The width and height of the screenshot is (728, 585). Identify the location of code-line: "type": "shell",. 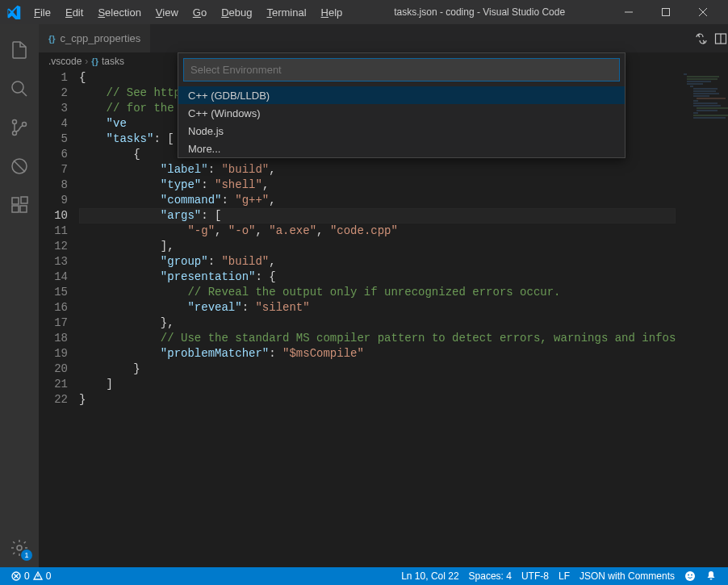
(378, 186).